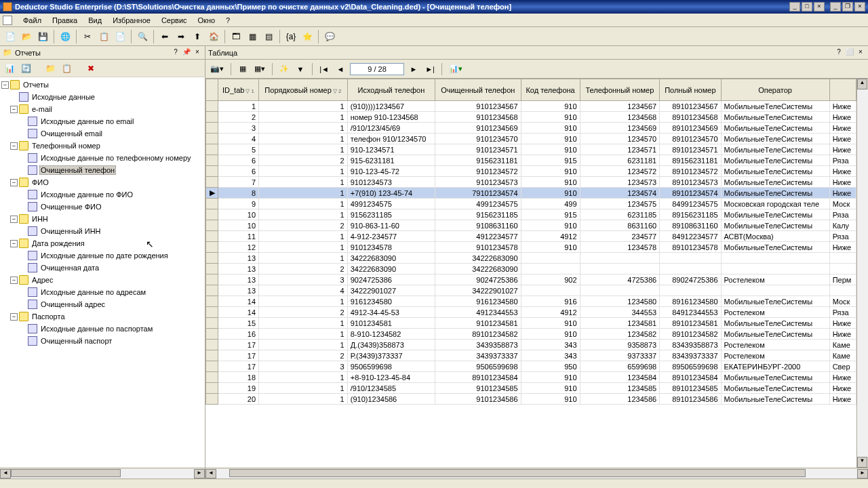 This screenshot has width=868, height=488. Describe the element at coordinates (391, 226) in the screenshot. I see `cell: 910-863-11-60` at that location.